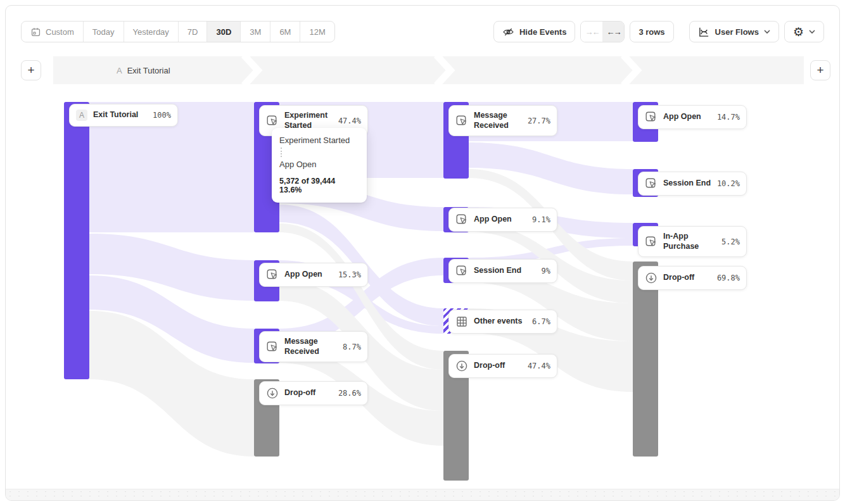 The height and width of the screenshot is (504, 845). I want to click on rows-button: 3 rows, so click(651, 32).